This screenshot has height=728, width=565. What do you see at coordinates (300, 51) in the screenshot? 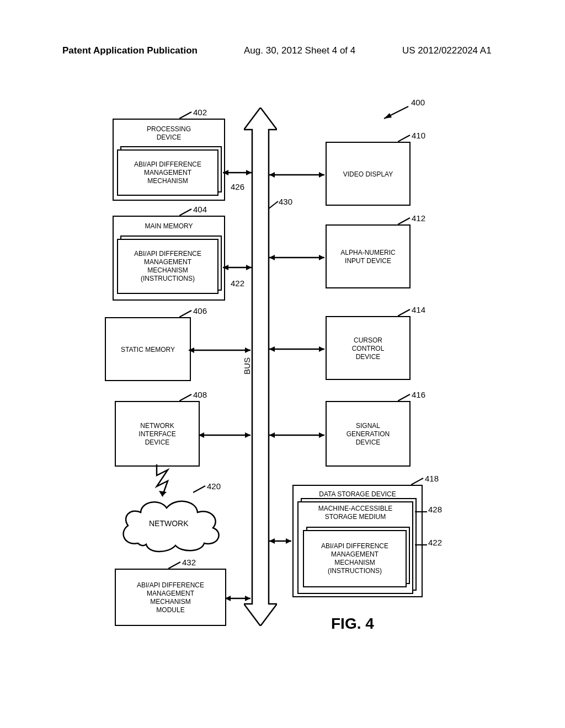
I see `header-mid: Aug. 30, 2012 Sheet 4 of 4` at bounding box center [300, 51].